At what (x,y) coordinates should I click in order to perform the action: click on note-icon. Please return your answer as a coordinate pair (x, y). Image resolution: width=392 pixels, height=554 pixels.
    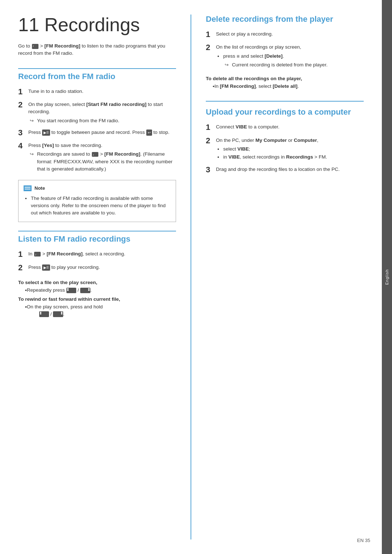
    Looking at the image, I should click on (28, 188).